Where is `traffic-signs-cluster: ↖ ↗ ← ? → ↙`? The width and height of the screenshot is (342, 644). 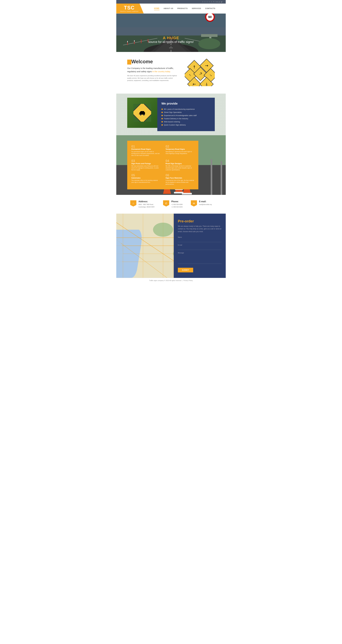 traffic-signs-cluster: ↖ ↗ ← ? → ↙ is located at coordinates (200, 73).